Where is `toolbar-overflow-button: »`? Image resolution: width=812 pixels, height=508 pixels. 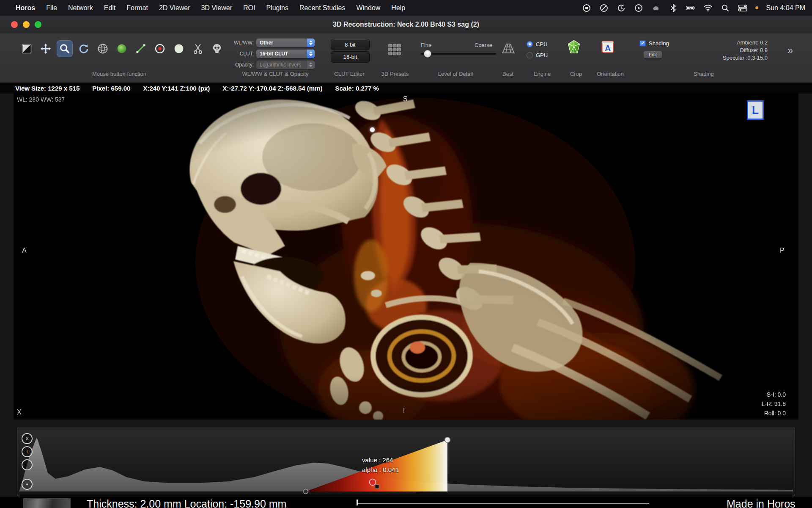 toolbar-overflow-button: » is located at coordinates (790, 50).